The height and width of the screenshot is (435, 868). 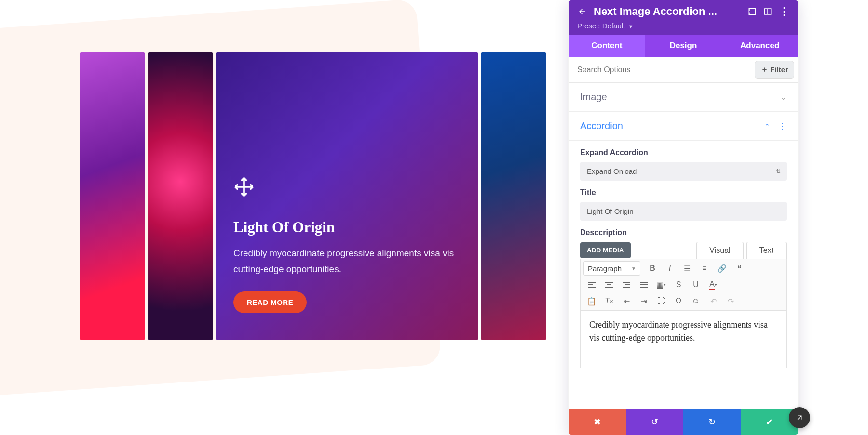 I want to click on chevron-up-icon: ⌄, so click(x=767, y=126).